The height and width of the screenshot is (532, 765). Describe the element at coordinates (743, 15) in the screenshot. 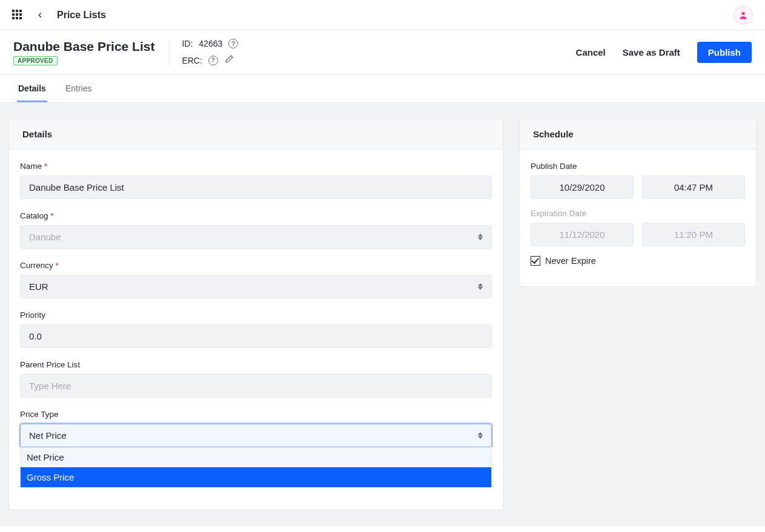

I see `user-icon` at that location.